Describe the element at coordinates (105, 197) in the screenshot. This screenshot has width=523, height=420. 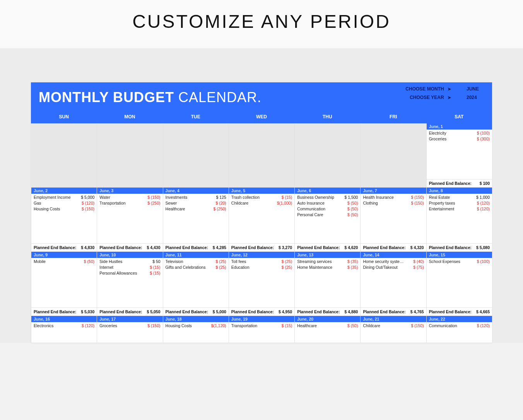
I see `item-name: Water` at that location.